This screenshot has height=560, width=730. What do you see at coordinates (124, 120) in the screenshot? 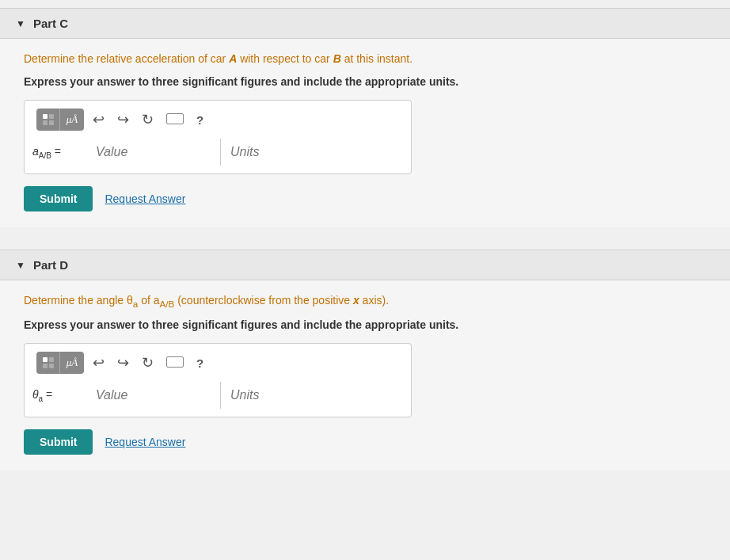
I see `redo-button: ↪` at bounding box center [124, 120].